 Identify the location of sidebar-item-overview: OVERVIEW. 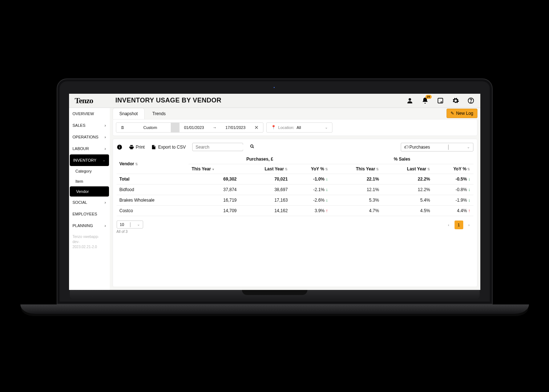
(89, 114).